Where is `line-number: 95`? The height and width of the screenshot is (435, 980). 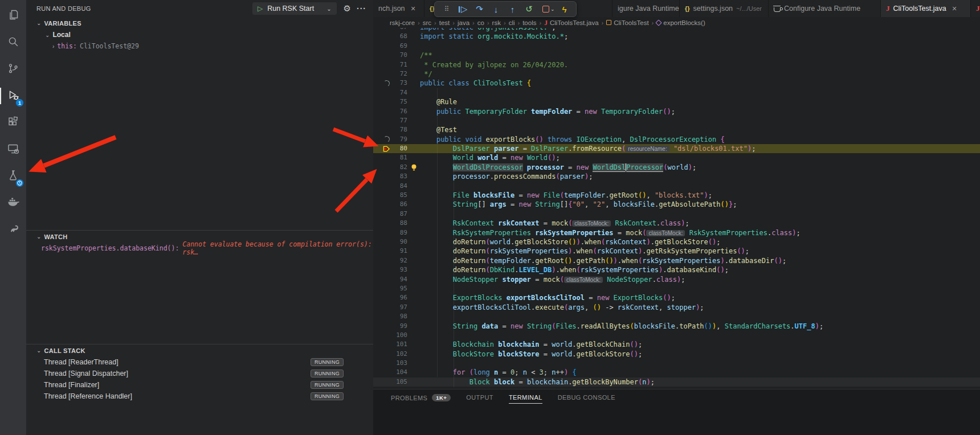
line-number: 95 is located at coordinates (399, 289).